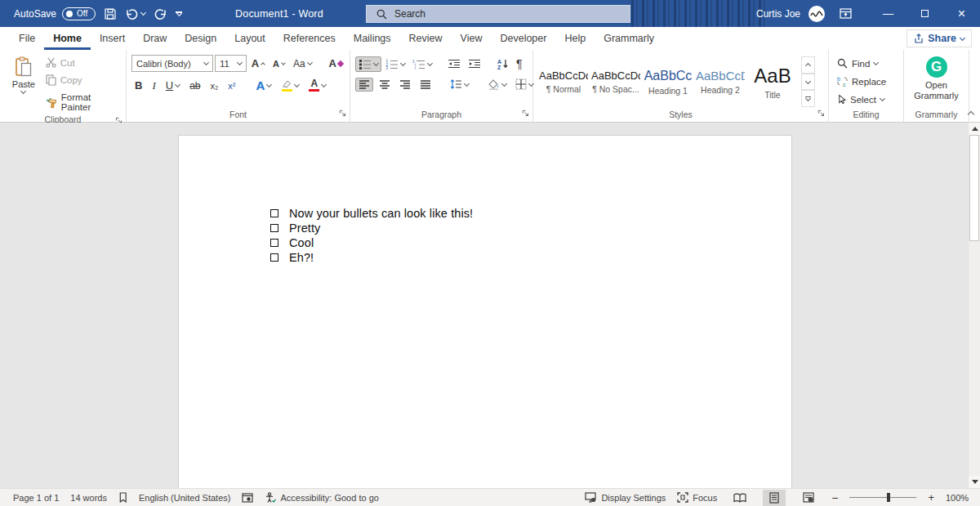 The image size is (980, 506). What do you see at coordinates (336, 64) in the screenshot?
I see `clear-formatting-button: A` at bounding box center [336, 64].